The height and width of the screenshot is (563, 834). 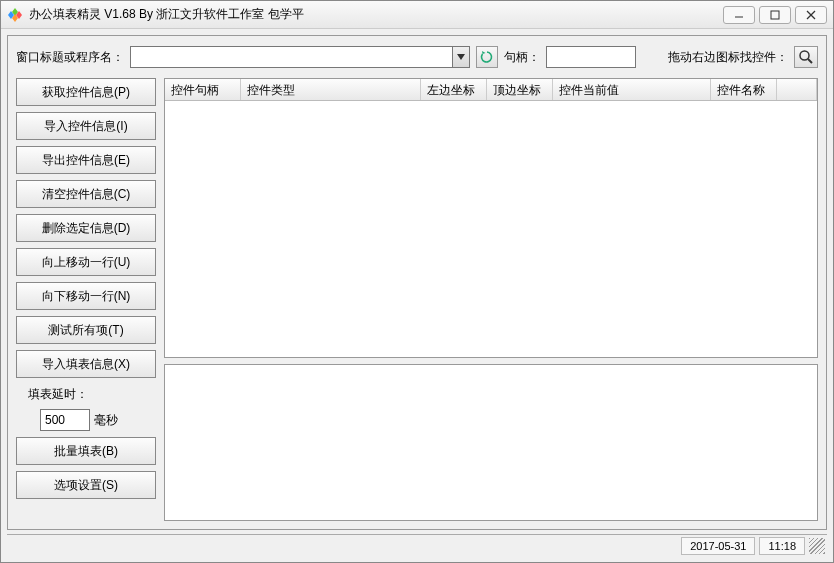 What do you see at coordinates (417, 57) in the screenshot?
I see `top-row: 窗口标题或程序名： 句柄： 拖动右边图标找控件：` at bounding box center [417, 57].